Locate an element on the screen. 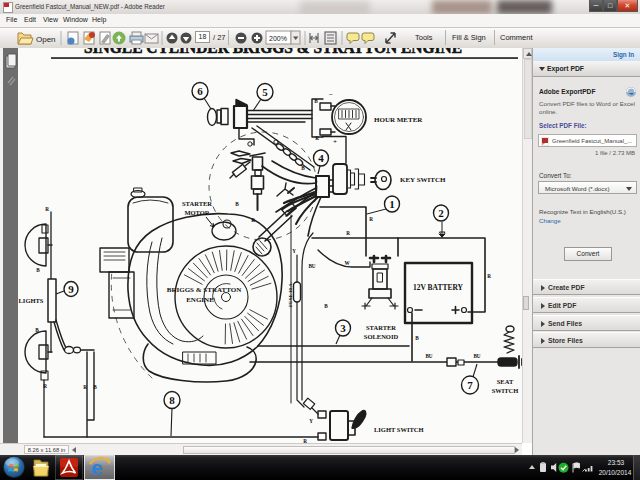 The width and height of the screenshot is (640, 480). svg-text: BRIGGS & STRATTON is located at coordinates (204, 290).